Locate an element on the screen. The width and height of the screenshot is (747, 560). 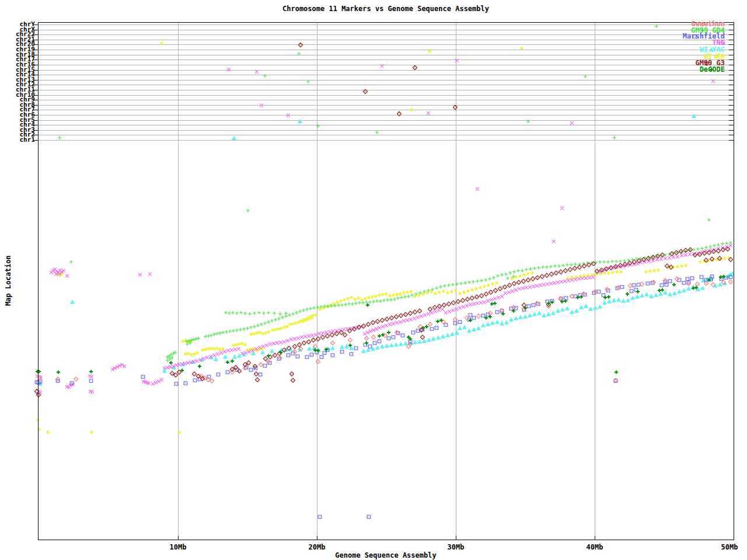
chart-title: Chromosome 11 Markers vs Genome Sequence… is located at coordinates (386, 9).